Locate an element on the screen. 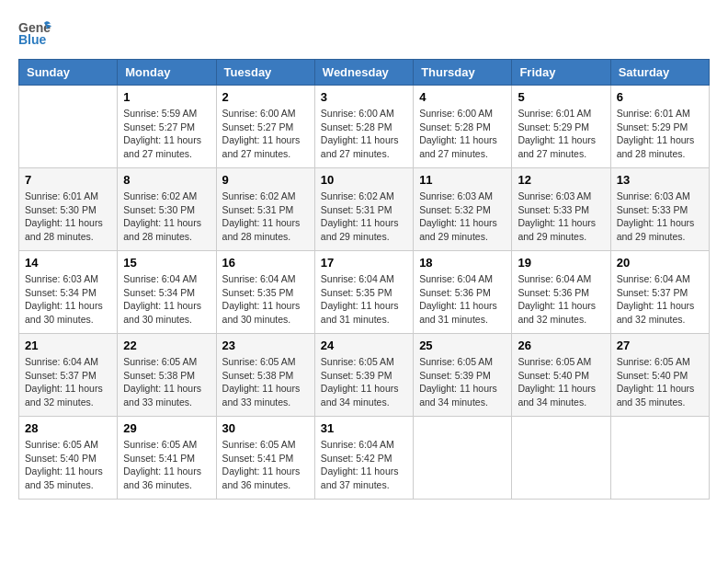 This screenshot has width=728, height=563. calendar-week-row: 21Sunrise: 6:04 AM Sunset: 5:37 PM Dayli… is located at coordinates (364, 375).